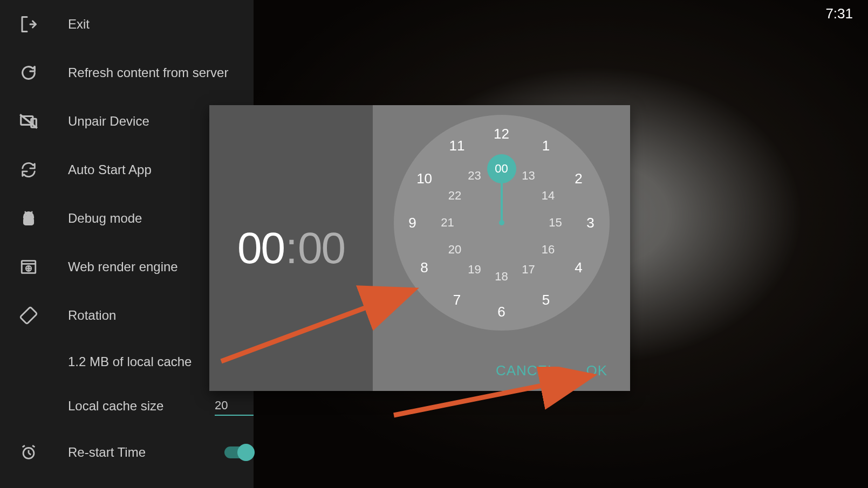 This screenshot has height=488, width=868. What do you see at coordinates (29, 24) in the screenshot?
I see `exit-icon` at bounding box center [29, 24].